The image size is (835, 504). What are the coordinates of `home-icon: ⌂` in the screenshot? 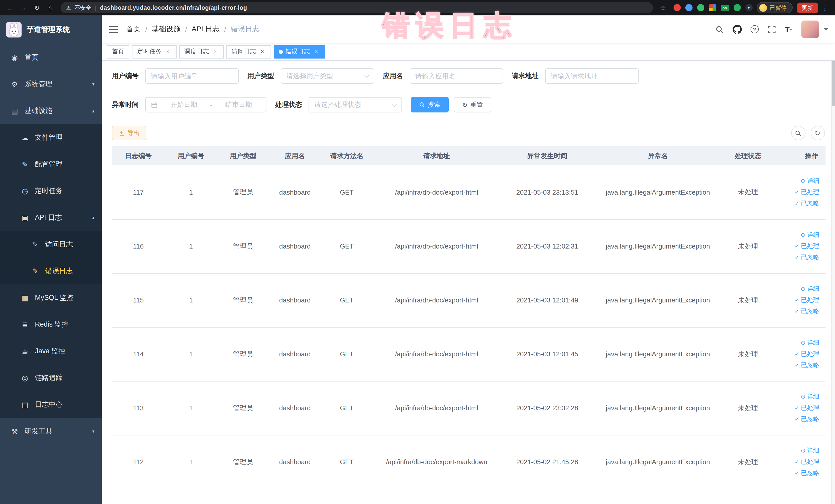 It's located at (50, 8).